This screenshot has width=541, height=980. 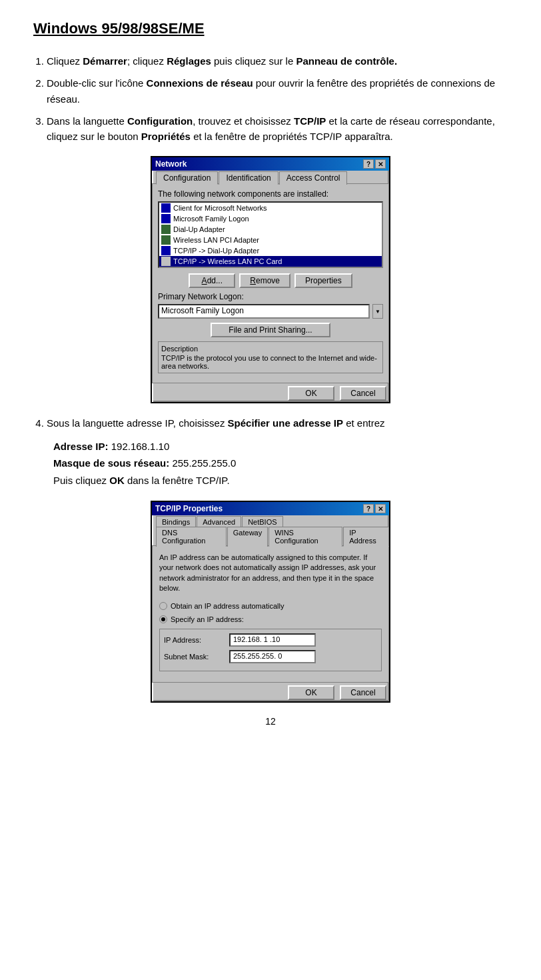 What do you see at coordinates (163, 606) in the screenshot?
I see `radio-obtain-icon` at bounding box center [163, 606].